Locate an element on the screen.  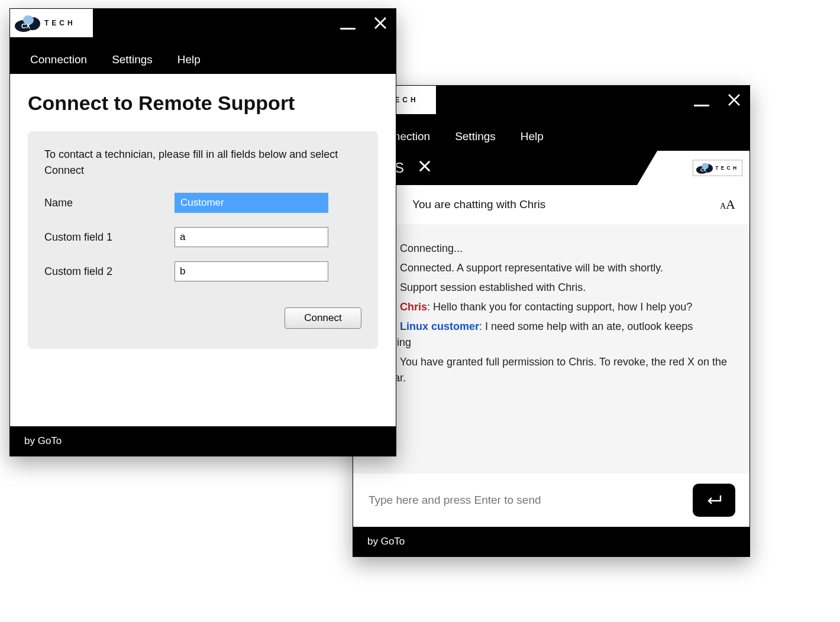
name-label: Name is located at coordinates (109, 203).